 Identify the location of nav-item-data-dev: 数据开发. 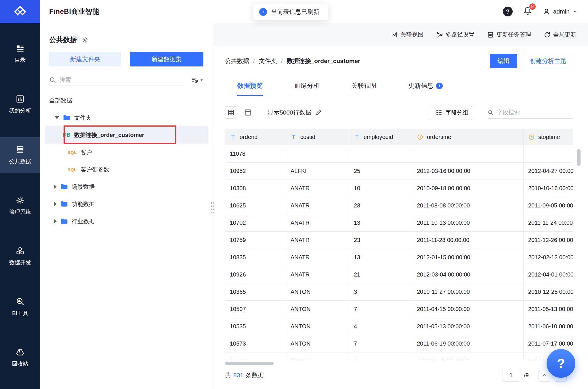
(20, 256).